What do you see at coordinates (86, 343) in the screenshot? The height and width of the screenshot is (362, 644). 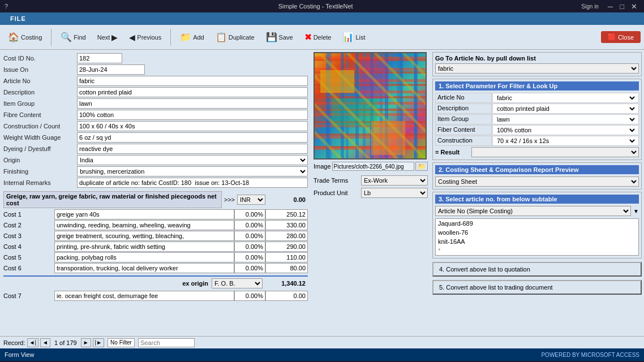 I see `next-record-button: ►` at bounding box center [86, 343].